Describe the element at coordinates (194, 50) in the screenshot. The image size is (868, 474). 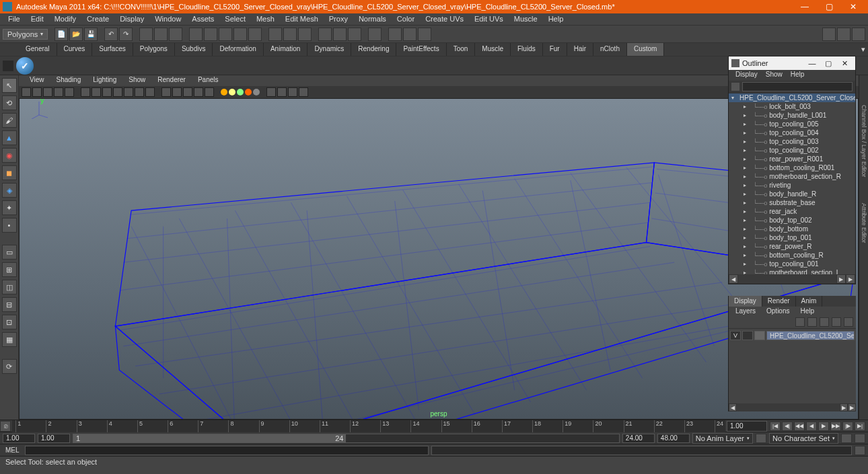
I see `shelf-tab-subdivs: Subdivs` at that location.